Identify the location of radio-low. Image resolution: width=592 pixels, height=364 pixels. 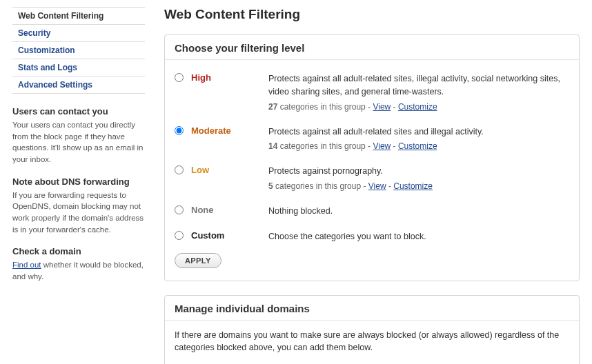
(179, 170).